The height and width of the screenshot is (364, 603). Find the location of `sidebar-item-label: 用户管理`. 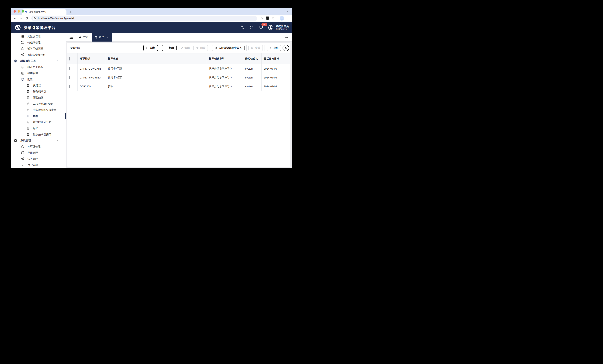

sidebar-item-label: 用户管理 is located at coordinates (33, 165).